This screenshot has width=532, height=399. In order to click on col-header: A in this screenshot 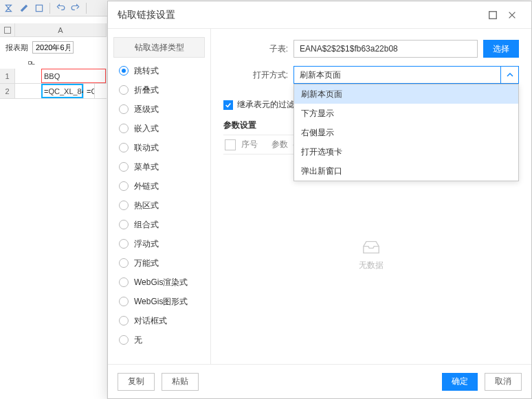, I will do `click(60, 30)`.